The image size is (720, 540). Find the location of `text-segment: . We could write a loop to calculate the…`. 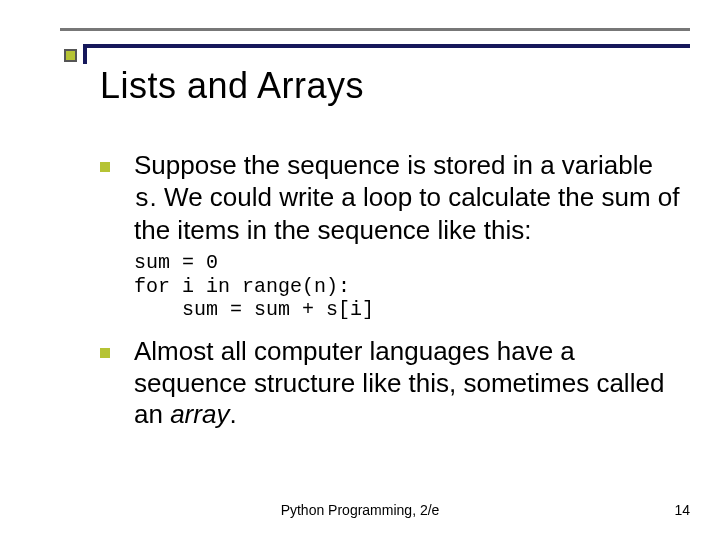

text-segment: . We could write a loop to calculate the… is located at coordinates (407, 214).